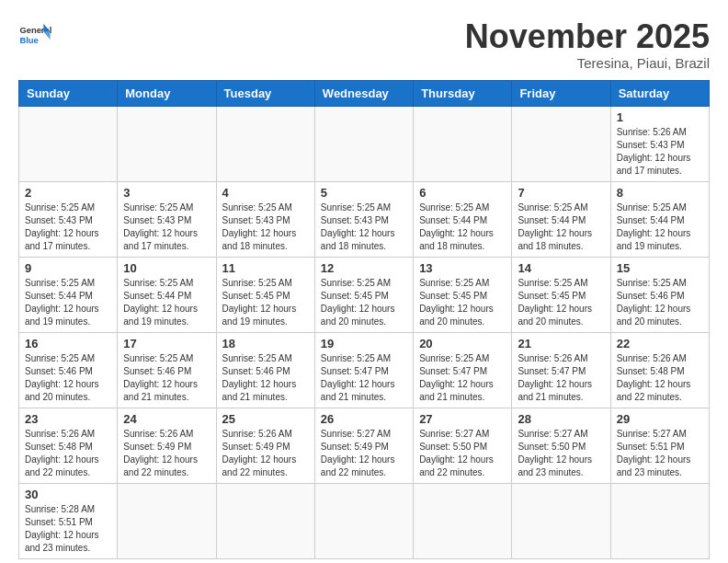 This screenshot has height=563, width=728. Describe the element at coordinates (660, 370) in the screenshot. I see `calendar-cell: 22Sunrise: 5:26 AM Sunset: 5:48 PM Dayli…` at that location.